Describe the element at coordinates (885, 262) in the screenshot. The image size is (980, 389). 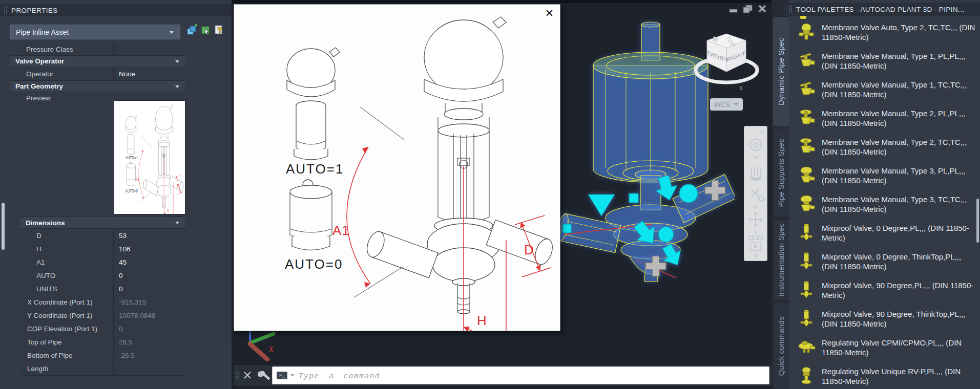
I see `tool-palette-item: Mixproof Valve, 0 Degree, ThinkTop,PL,,,…` at that location.